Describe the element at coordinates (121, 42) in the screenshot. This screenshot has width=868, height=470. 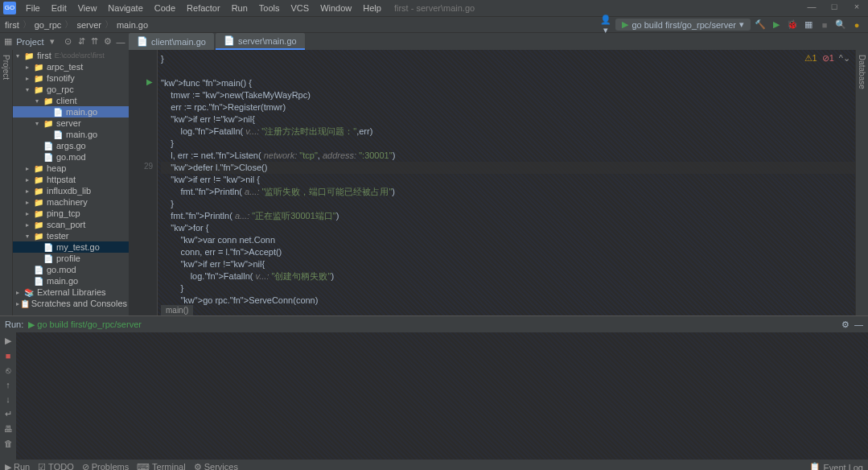
I see `hide-icon: —` at that location.